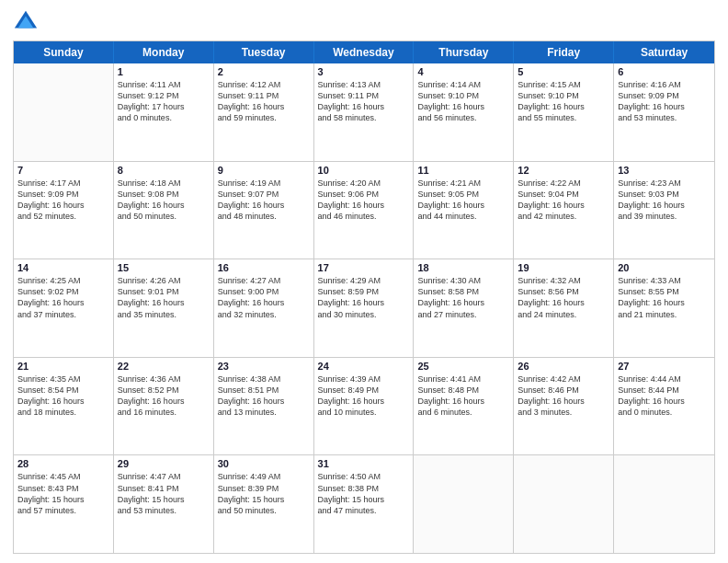  I want to click on calendar-cell-23: 23Sunrise: 4:38 AM Sunset: 8:51 PM Dayli…, so click(265, 407).